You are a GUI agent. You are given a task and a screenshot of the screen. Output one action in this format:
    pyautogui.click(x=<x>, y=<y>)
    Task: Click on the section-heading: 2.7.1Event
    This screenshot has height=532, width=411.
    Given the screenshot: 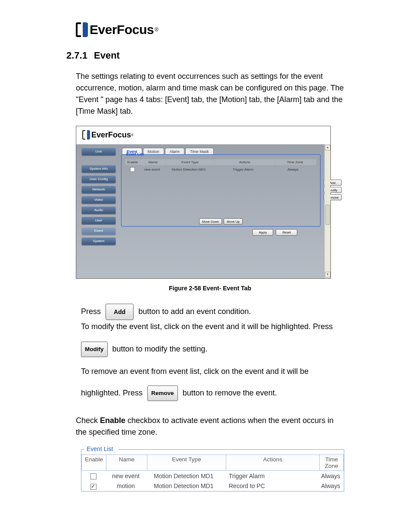 What is the action you would take?
    pyautogui.click(x=205, y=56)
    